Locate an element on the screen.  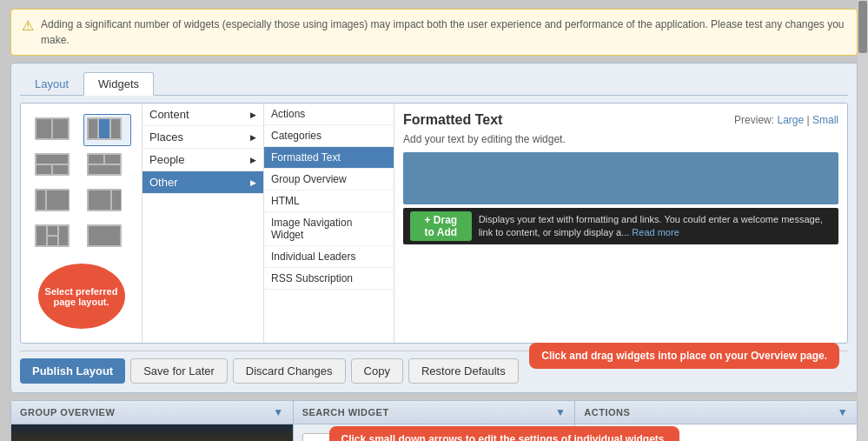
subcategory-formatted-text: Formatted Text is located at coordinates (328, 158).